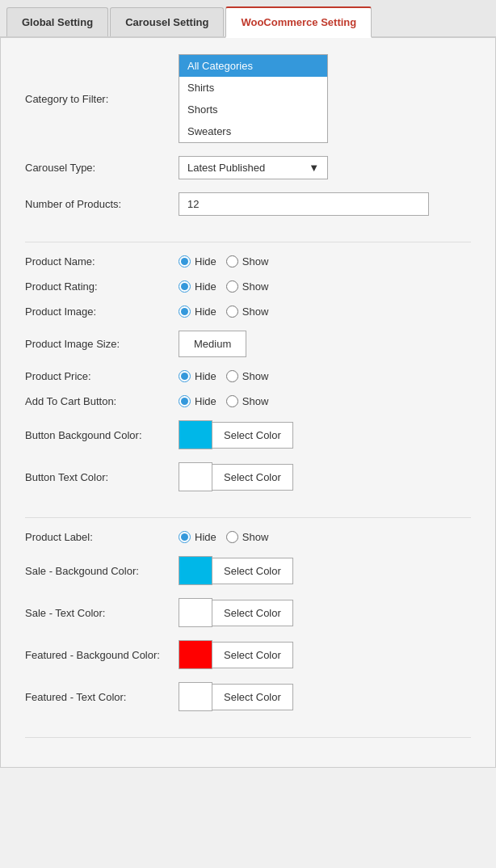  What do you see at coordinates (197, 286) in the screenshot?
I see `product-rating-hide-label: Hide` at bounding box center [197, 286].